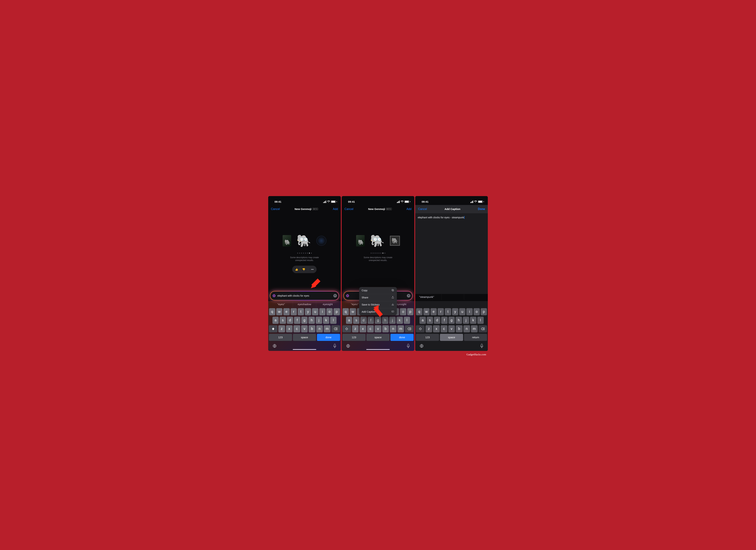 Image resolution: width=756 pixels, height=550 pixels. What do you see at coordinates (393, 320) in the screenshot?
I see `key: j` at bounding box center [393, 320].